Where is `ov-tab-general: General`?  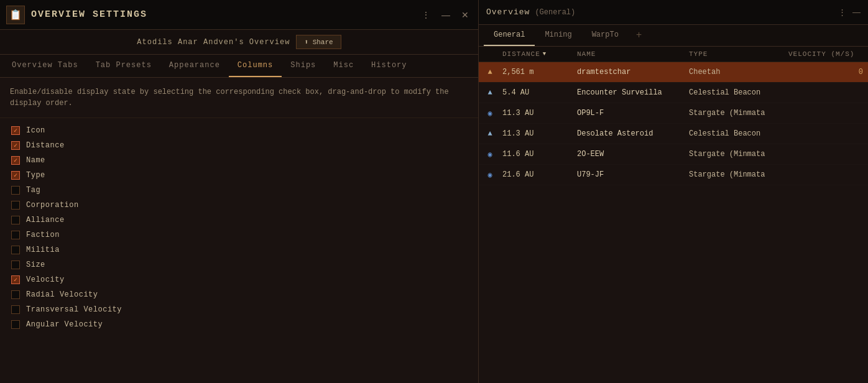
ov-tab-general: General is located at coordinates (509, 35).